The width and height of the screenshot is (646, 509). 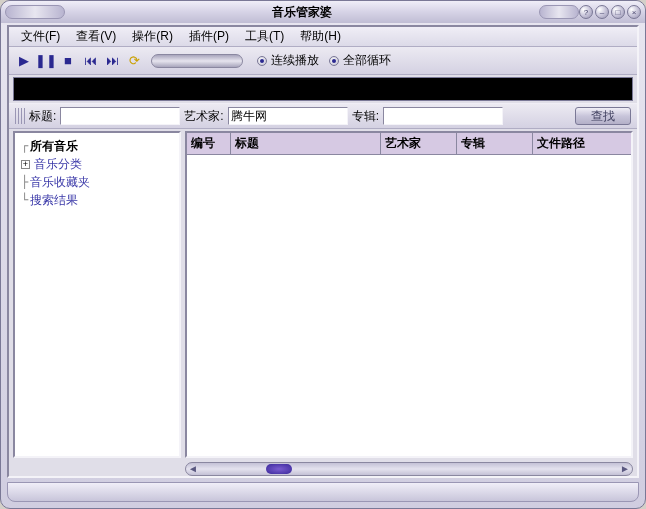 What do you see at coordinates (618, 12) in the screenshot?
I see `maximize-button: □` at bounding box center [618, 12].